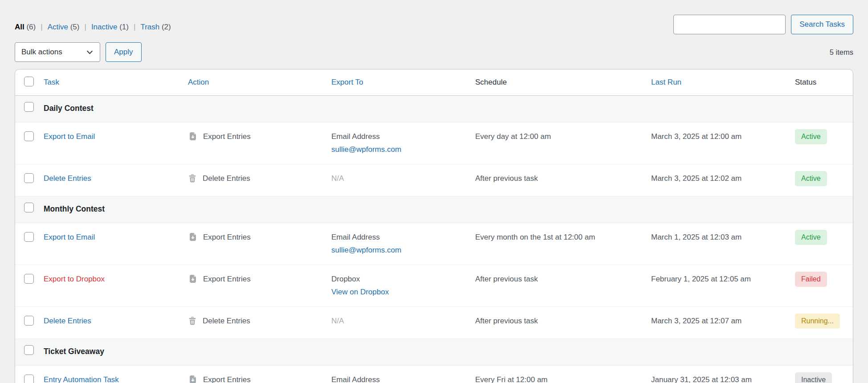  I want to click on last-run-text: January 31, 2025 at 12:03 am, so click(701, 379).